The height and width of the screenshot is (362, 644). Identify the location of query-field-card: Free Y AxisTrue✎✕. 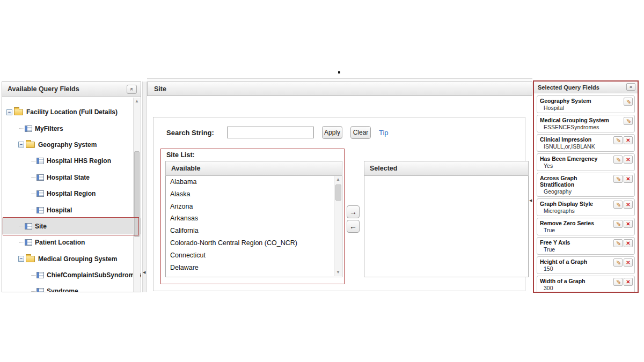
(586, 246).